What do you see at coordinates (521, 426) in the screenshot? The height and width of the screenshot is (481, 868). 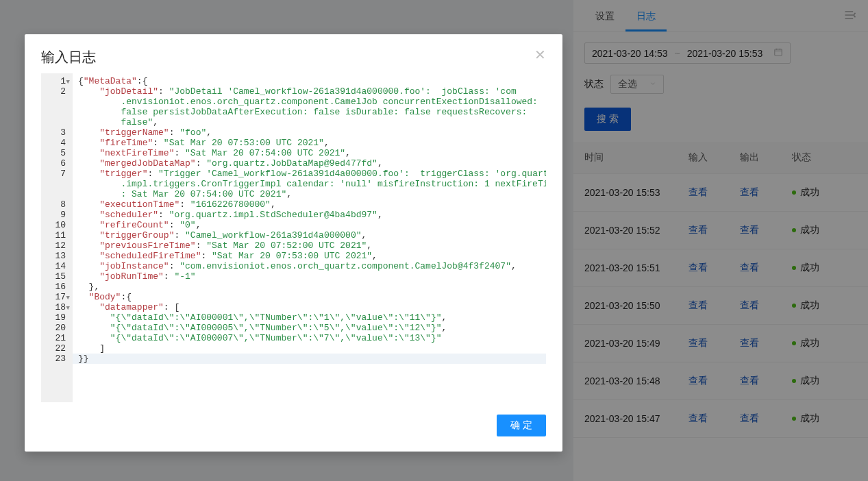 I see `ok-button: 确 定` at bounding box center [521, 426].